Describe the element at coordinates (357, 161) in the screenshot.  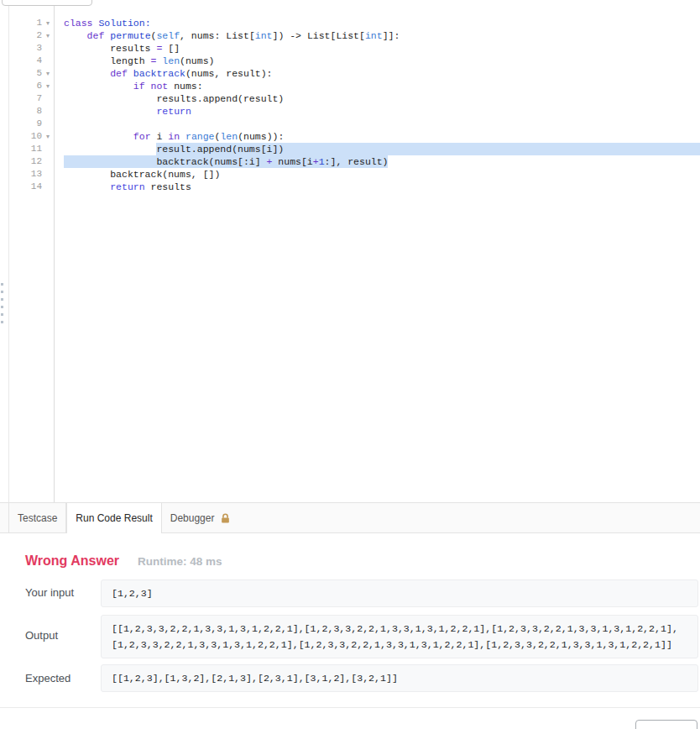
I see `code-token: :], result)` at that location.